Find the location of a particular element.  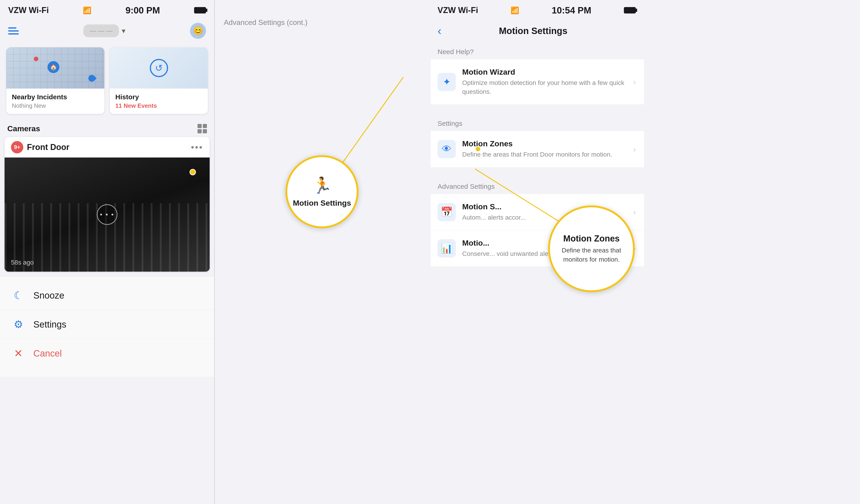

card-bottom-history: History 11 New Events is located at coordinates (159, 101).